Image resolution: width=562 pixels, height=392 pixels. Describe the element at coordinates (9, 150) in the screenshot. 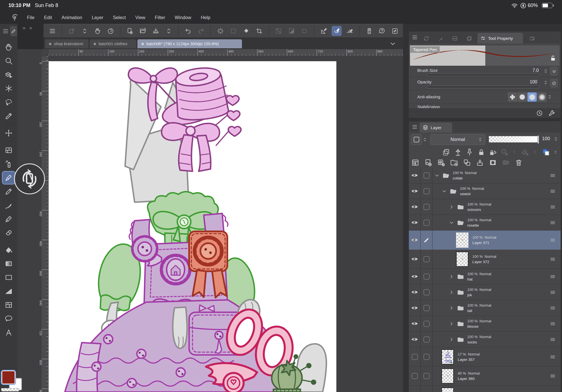

I see `tool-framegrid` at that location.